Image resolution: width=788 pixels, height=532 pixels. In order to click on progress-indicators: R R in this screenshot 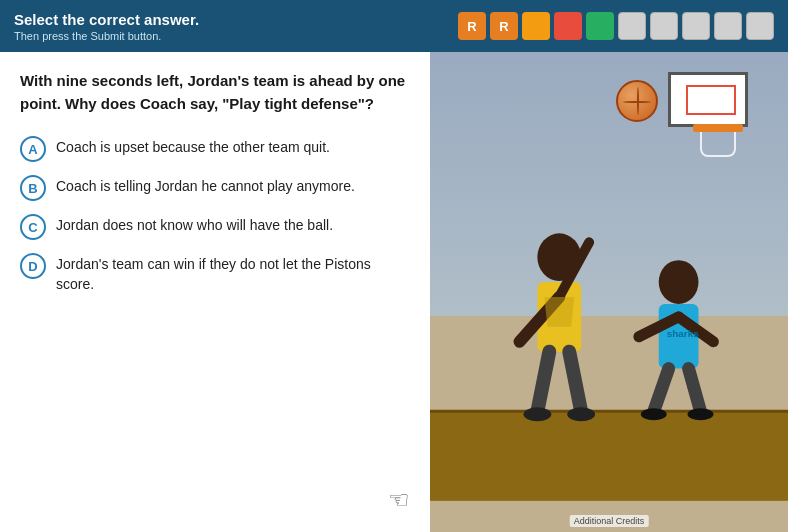, I will do `click(616, 26)`.